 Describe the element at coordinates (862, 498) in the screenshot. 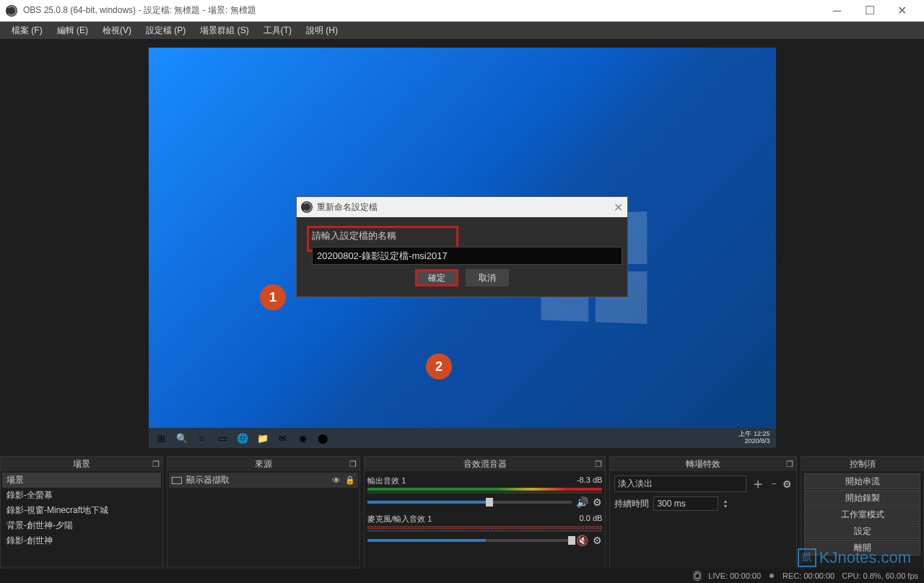

I see `start-recording-button: 開始錄製` at that location.